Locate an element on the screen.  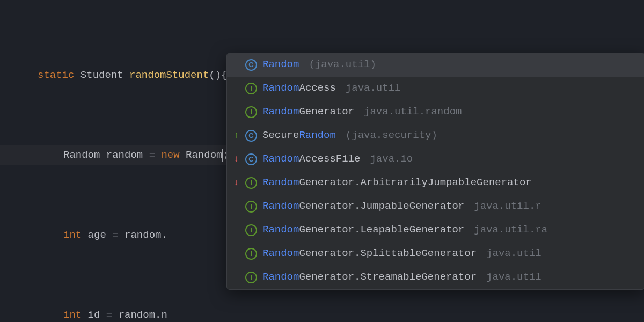
autocomplete-item: ↑CSecureRandomjava.security is located at coordinates (436, 136).